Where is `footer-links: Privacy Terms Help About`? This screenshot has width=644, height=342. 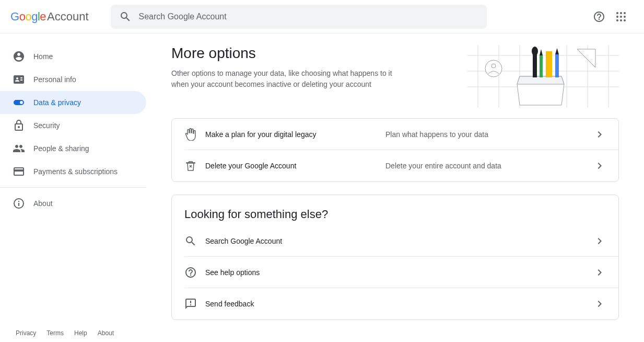
footer-links: Privacy Terms Help About is located at coordinates (73, 332).